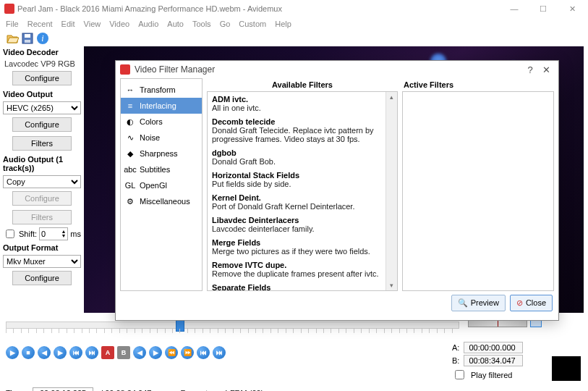  What do you see at coordinates (161, 106) in the screenshot?
I see `category-interlacing: ≡Interlacing` at bounding box center [161, 106].